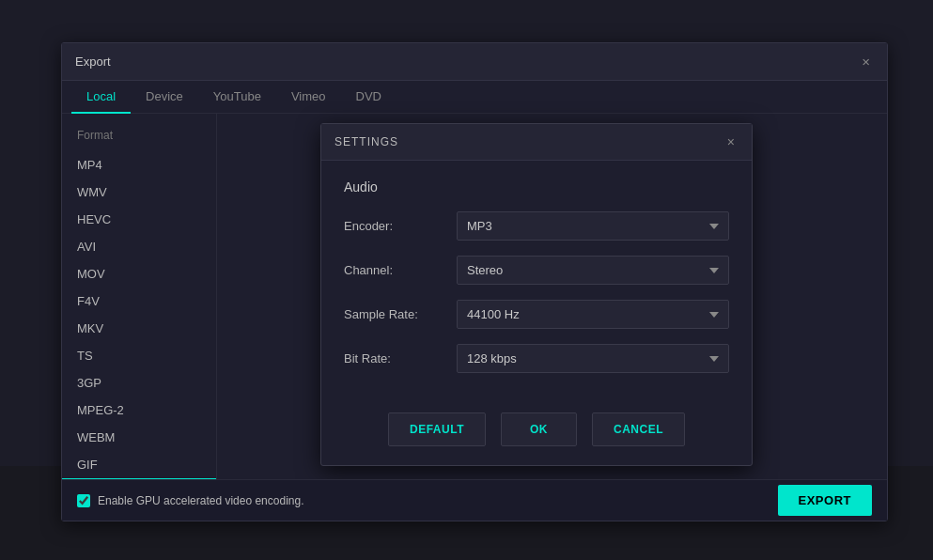 Image resolution: width=933 pixels, height=560 pixels. What do you see at coordinates (400, 226) in the screenshot?
I see `encoder-label: Encoder:` at bounding box center [400, 226].